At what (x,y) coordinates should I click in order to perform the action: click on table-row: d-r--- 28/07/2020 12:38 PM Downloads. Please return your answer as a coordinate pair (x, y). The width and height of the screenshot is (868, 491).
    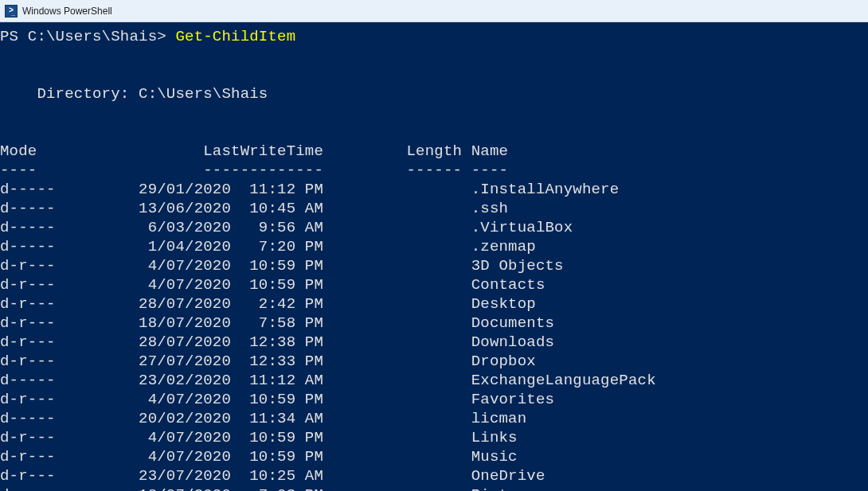
    Looking at the image, I should click on (434, 342).